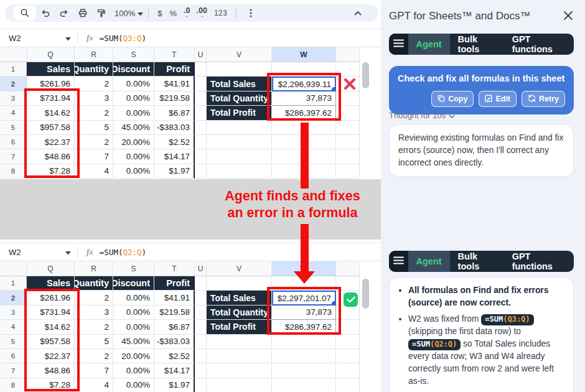 This screenshot has width=585, height=392. Describe the element at coordinates (51, 269) in the screenshot. I see `column-header-Q: Q` at that location.